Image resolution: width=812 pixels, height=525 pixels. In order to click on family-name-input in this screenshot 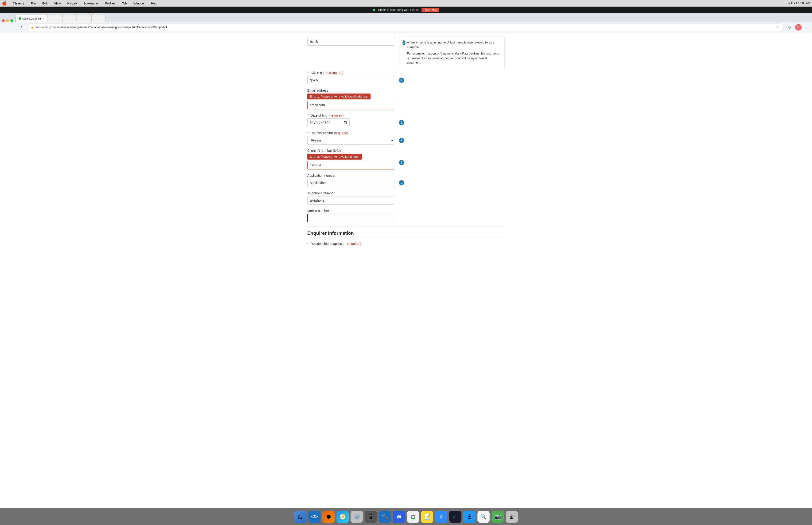, I will do `click(351, 42)`.